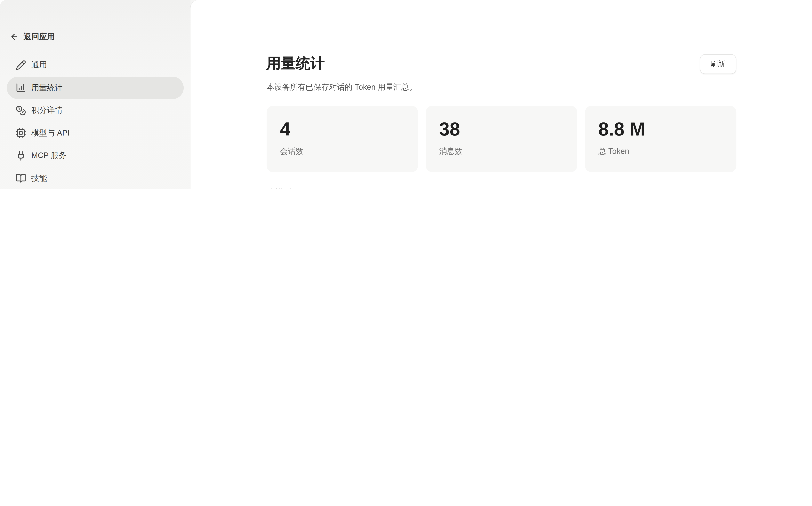 The height and width of the screenshot is (506, 812). I want to click on sidebar-item-credits: 积分详情, so click(95, 110).